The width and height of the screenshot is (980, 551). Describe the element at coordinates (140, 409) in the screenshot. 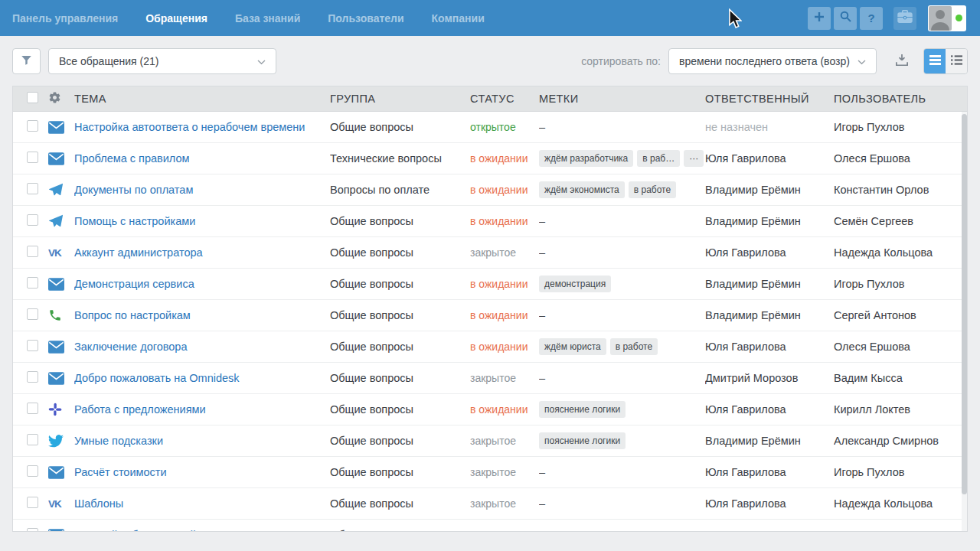

I see `ticket-subject-link: Работа с предложениями` at that location.